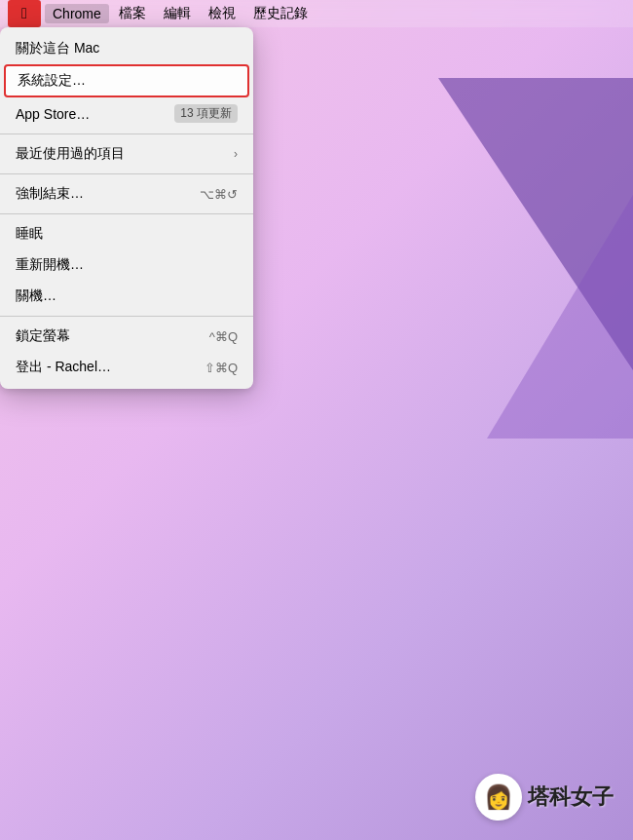 Image resolution: width=633 pixels, height=840 pixels. I want to click on chevron-right-icon: ›, so click(236, 154).